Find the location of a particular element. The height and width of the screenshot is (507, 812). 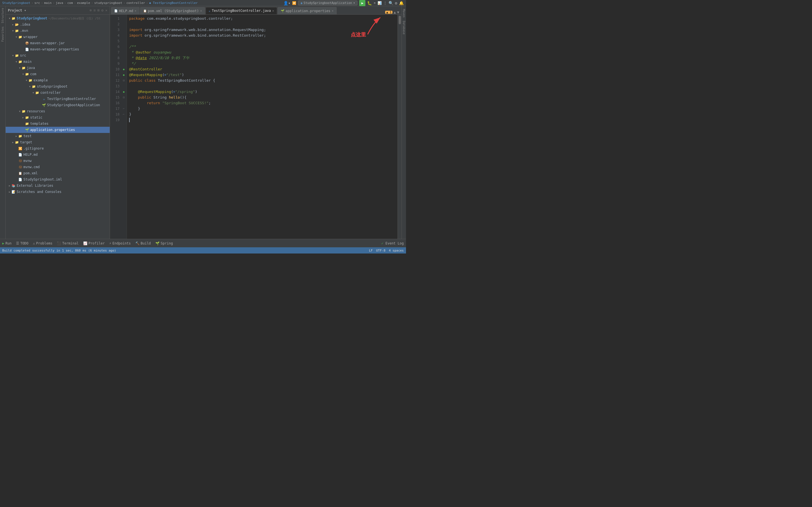

warning-badge: ▲ 1 is located at coordinates (389, 12).